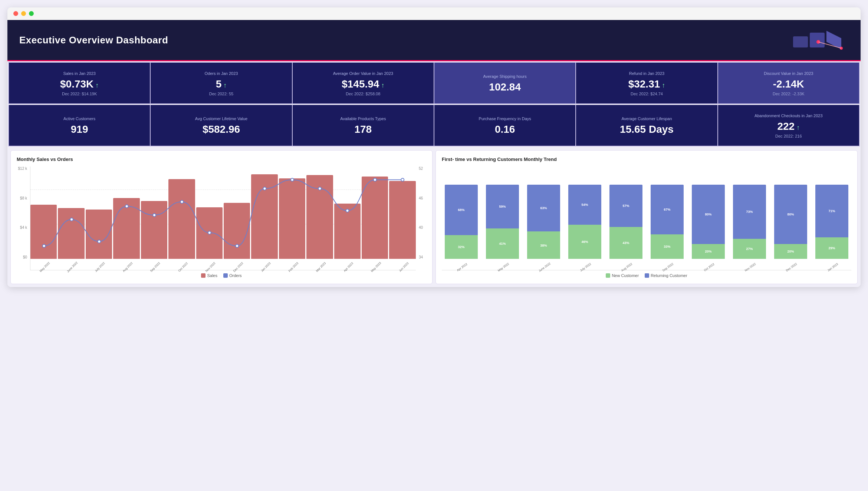  Describe the element at coordinates (434, 14) in the screenshot. I see `title-bar` at that location.